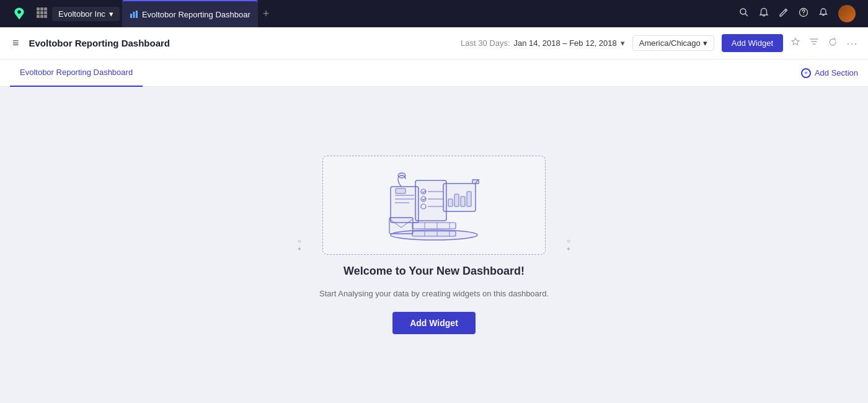  Describe the element at coordinates (847, 14) in the screenshot. I see `user-avatar` at that location.